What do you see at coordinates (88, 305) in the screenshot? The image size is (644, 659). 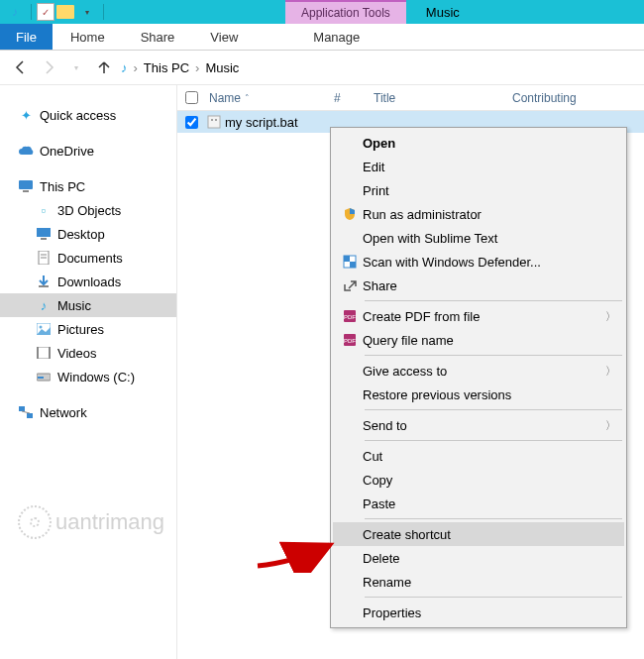 I see `nav-music: ♪Music` at bounding box center [88, 305].